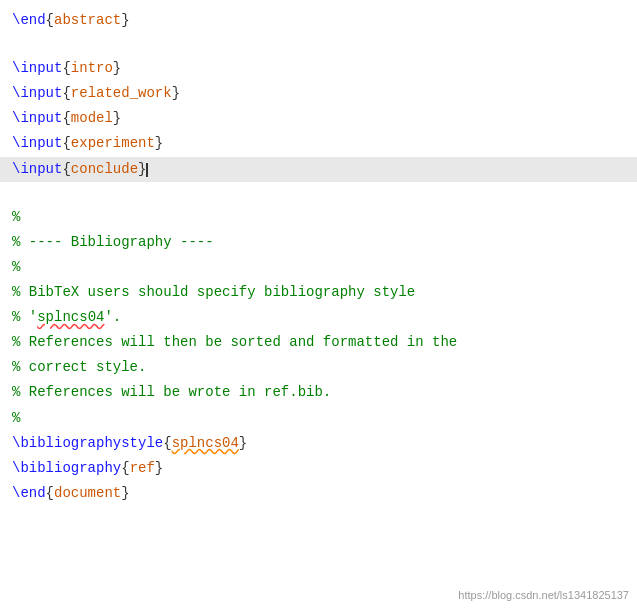 Image resolution: width=637 pixels, height=613 pixels. What do you see at coordinates (112, 317) in the screenshot?
I see `comment-text: '.` at bounding box center [112, 317].